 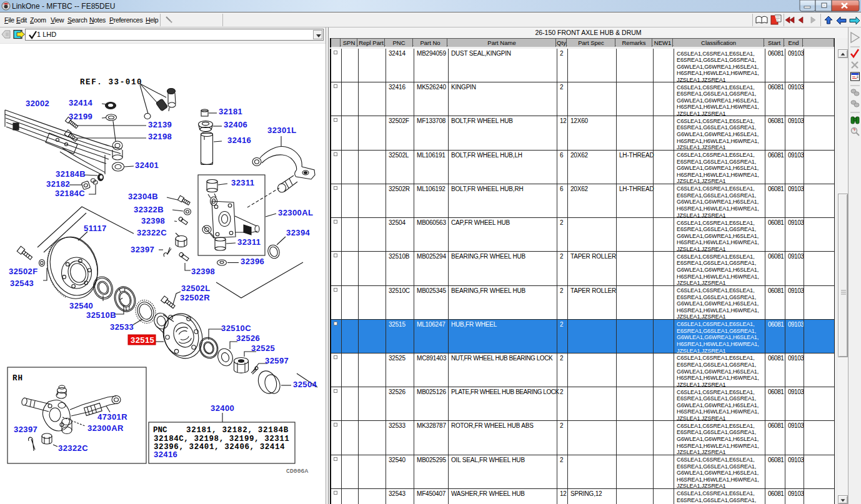 I want to click on svg-text: 32510B, so click(x=101, y=315).